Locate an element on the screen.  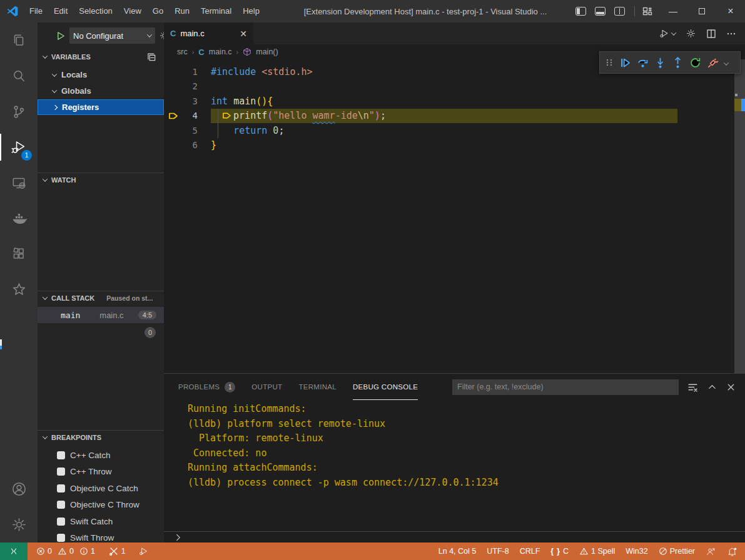
sidebar-item-source-control is located at coordinates (19, 111).